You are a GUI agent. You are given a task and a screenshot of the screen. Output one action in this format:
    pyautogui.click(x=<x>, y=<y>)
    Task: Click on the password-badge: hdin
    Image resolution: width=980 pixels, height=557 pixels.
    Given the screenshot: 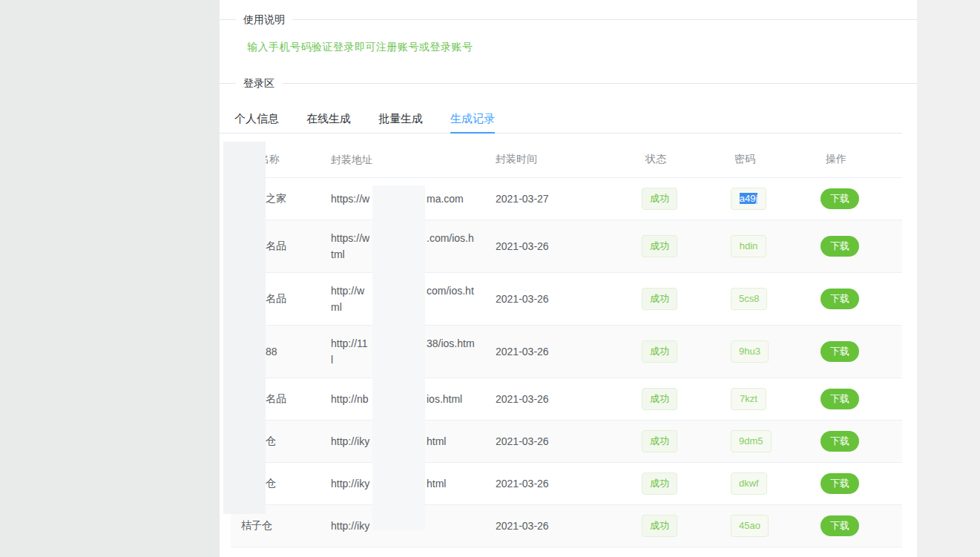 What is the action you would take?
    pyautogui.click(x=749, y=246)
    